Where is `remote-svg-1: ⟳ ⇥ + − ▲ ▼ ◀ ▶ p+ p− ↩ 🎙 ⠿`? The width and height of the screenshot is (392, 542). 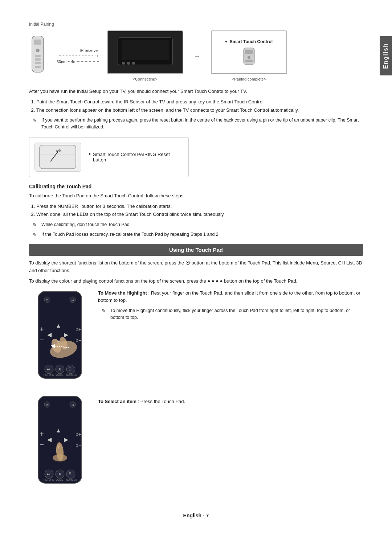 remote-svg-1: ⟳ ⇥ + − ▲ ▼ ◀ ▶ p+ p− ↩ 🎙 ⠿ is located at coordinates (60, 338).